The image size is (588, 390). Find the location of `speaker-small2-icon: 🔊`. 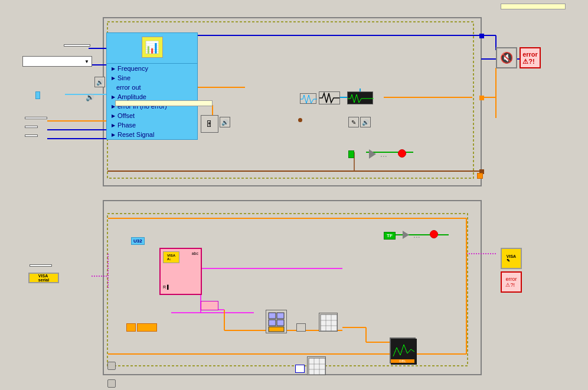

speaker-small2-icon: 🔊 is located at coordinates (365, 122).